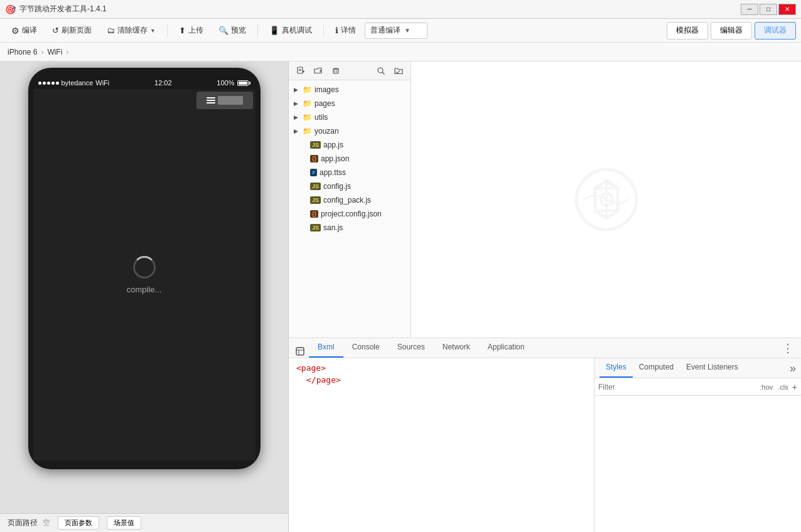 This screenshot has width=801, height=532. I want to click on file-tree-content: ▶ 📁 images ▶ 📁 pages ▶ 📁 utils, so click(350, 209).